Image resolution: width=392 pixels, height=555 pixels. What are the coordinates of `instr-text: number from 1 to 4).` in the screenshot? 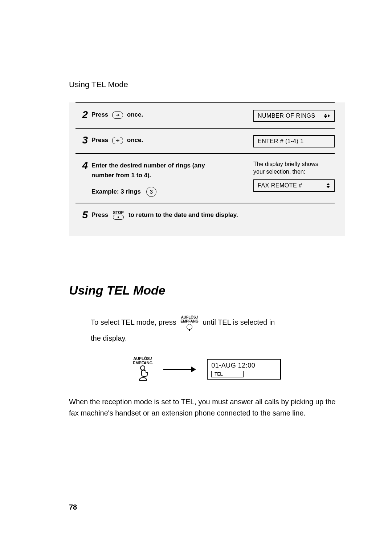 It's located at (121, 175).